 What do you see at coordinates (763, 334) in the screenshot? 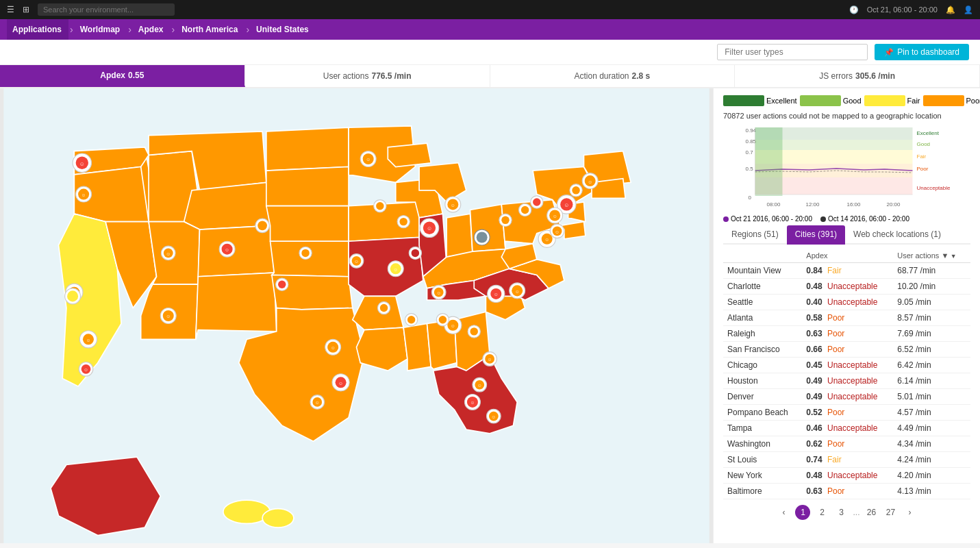
I see `city-name: Raleigh` at bounding box center [763, 334].